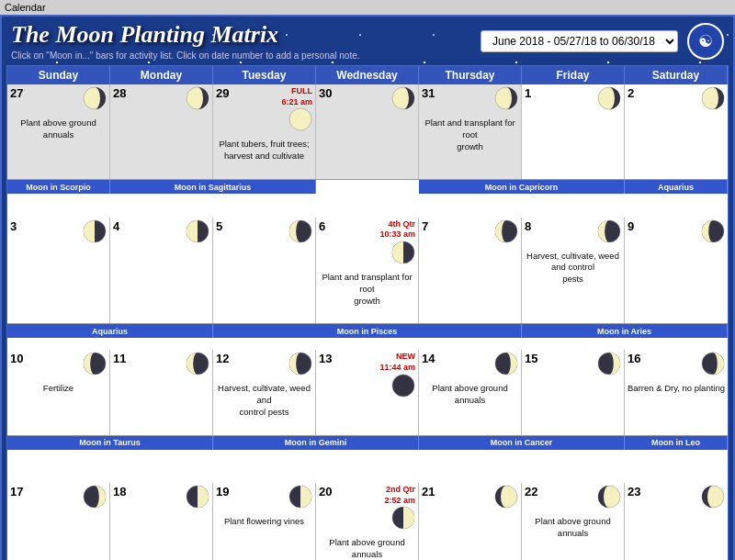  I want to click on date-number-9: 9, so click(630, 226).